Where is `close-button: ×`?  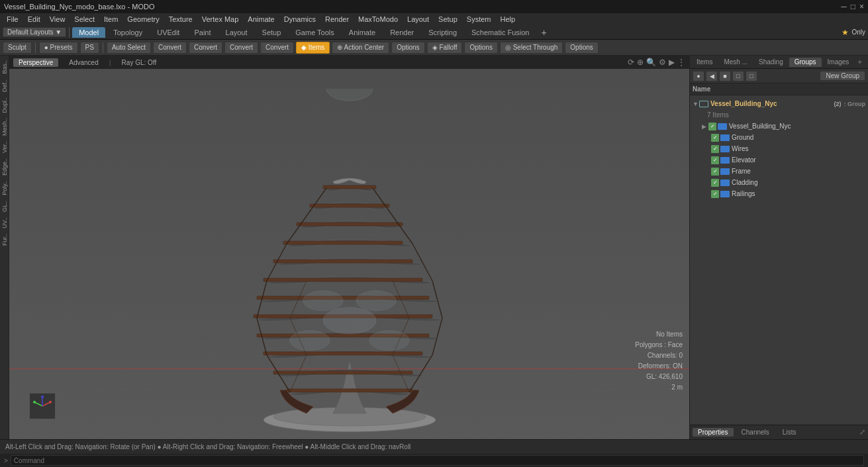
close-button: × is located at coordinates (862, 7).